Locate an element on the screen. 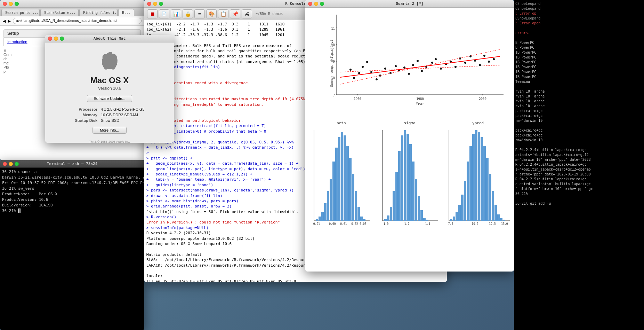  spec-row-processor: Processor 4 x 2.5 GHz PowerPC G5 is located at coordinates (110, 109).